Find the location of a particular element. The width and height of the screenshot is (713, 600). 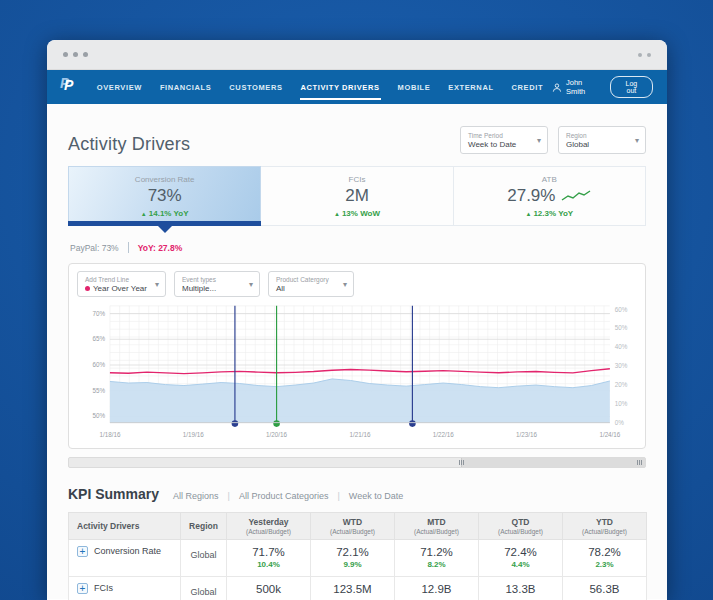

divider is located at coordinates (128, 248).